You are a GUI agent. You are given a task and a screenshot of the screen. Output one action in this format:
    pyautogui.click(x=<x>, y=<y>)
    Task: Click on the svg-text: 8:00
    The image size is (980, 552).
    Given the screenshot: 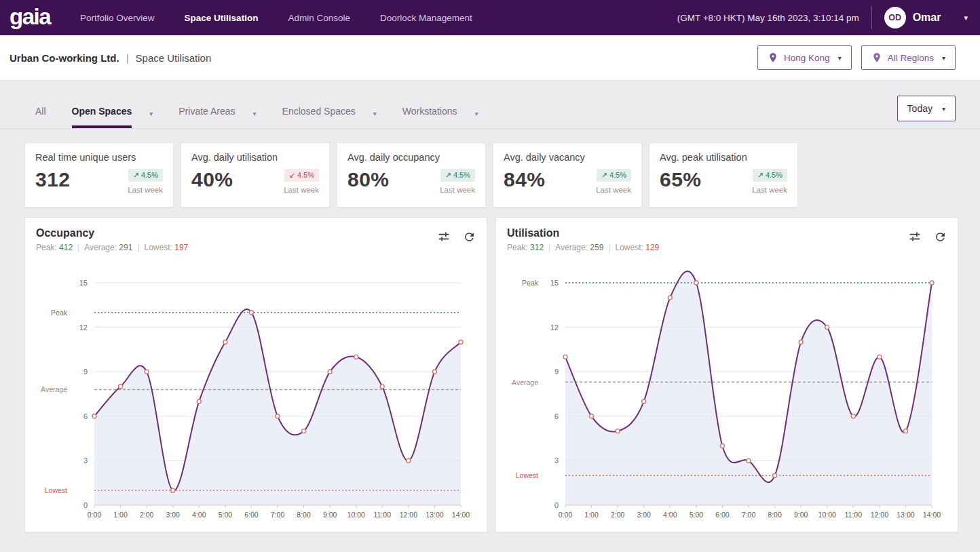 What is the action you would take?
    pyautogui.click(x=304, y=515)
    